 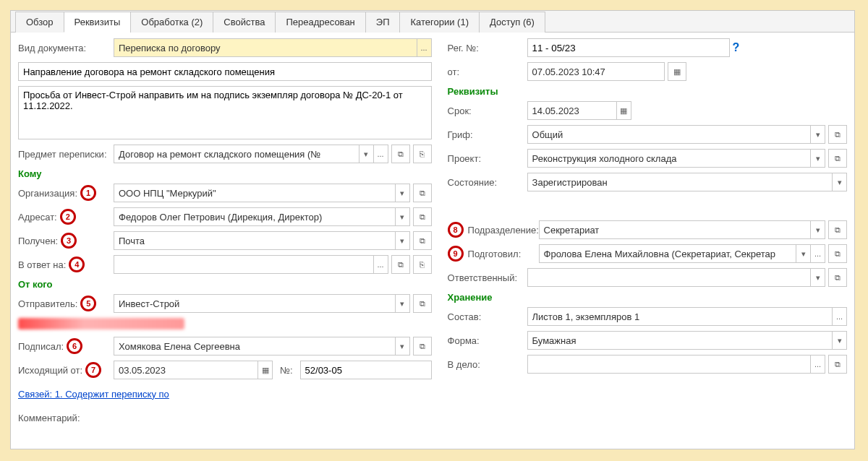 I want to click on responsible-label: Ответственный:, so click(x=488, y=277).